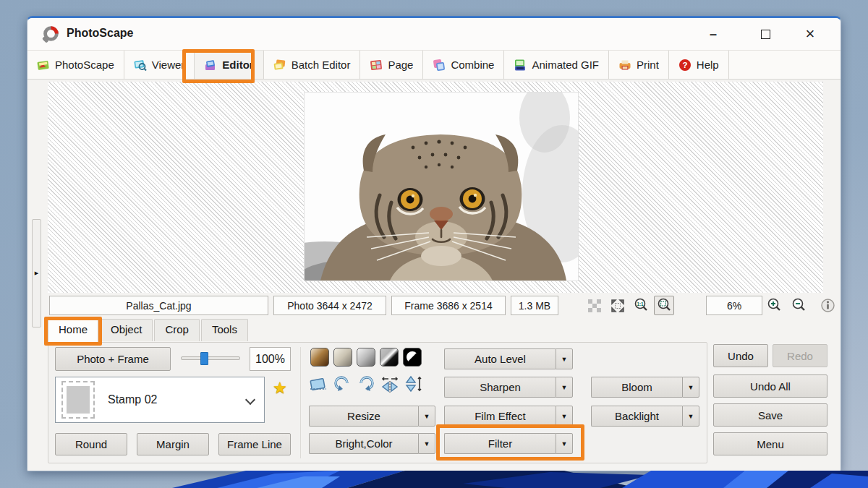  What do you see at coordinates (810, 34) in the screenshot?
I see `close-button: ×` at bounding box center [810, 34].